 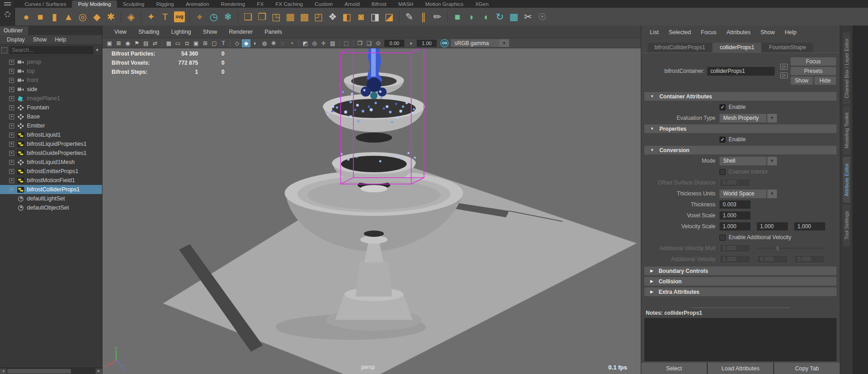 What do you see at coordinates (118, 43) in the screenshot?
I see `lock-camera-icon: ⊠` at bounding box center [118, 43].